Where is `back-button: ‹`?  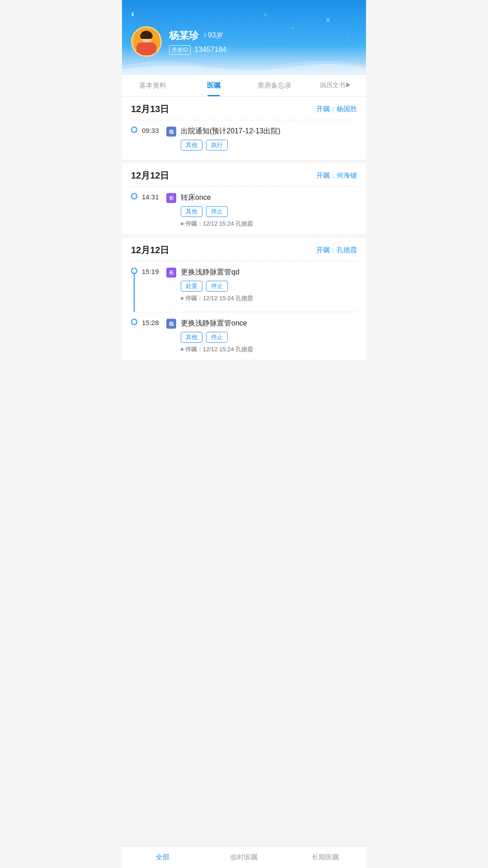 back-button: ‹ is located at coordinates (133, 14).